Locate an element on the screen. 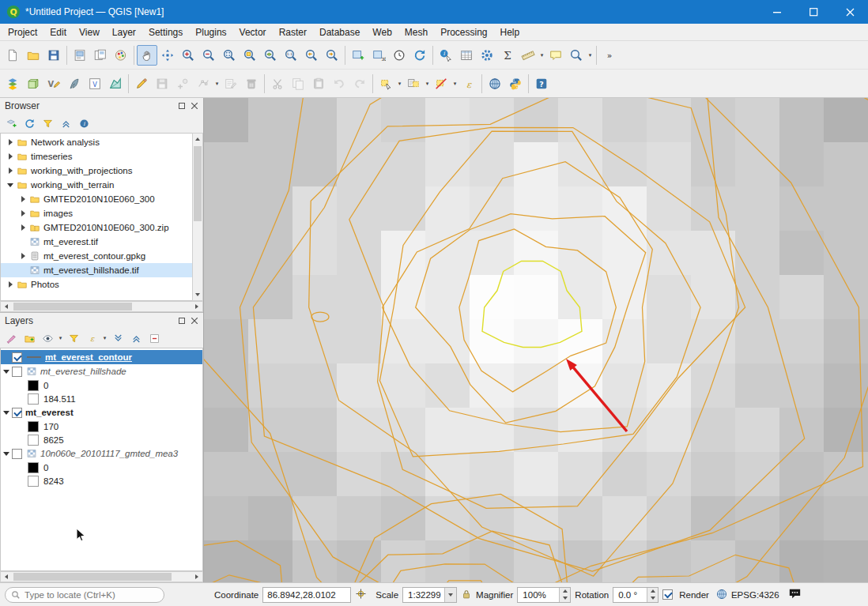 The image size is (868, 606). save-project-icon is located at coordinates (54, 55).